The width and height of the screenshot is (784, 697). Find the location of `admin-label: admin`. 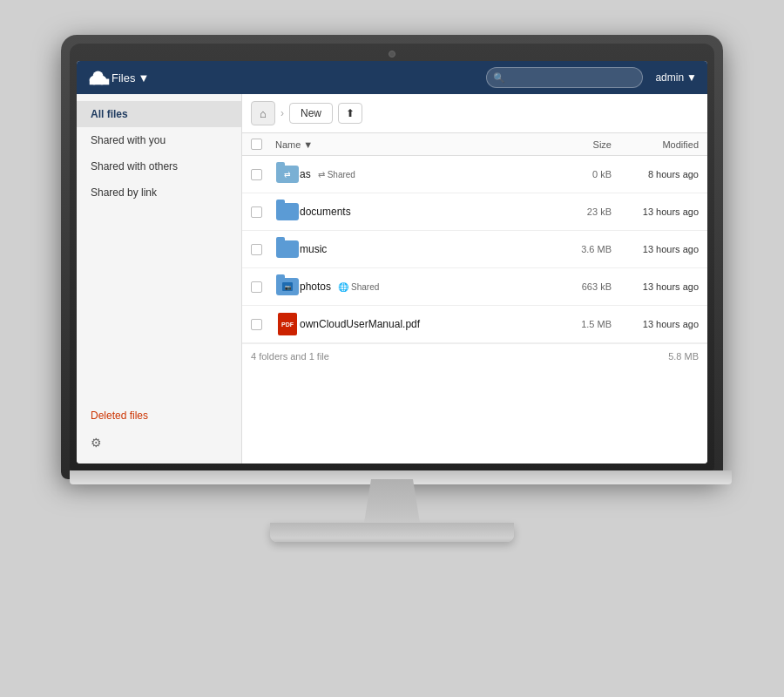

admin-label: admin is located at coordinates (669, 78).